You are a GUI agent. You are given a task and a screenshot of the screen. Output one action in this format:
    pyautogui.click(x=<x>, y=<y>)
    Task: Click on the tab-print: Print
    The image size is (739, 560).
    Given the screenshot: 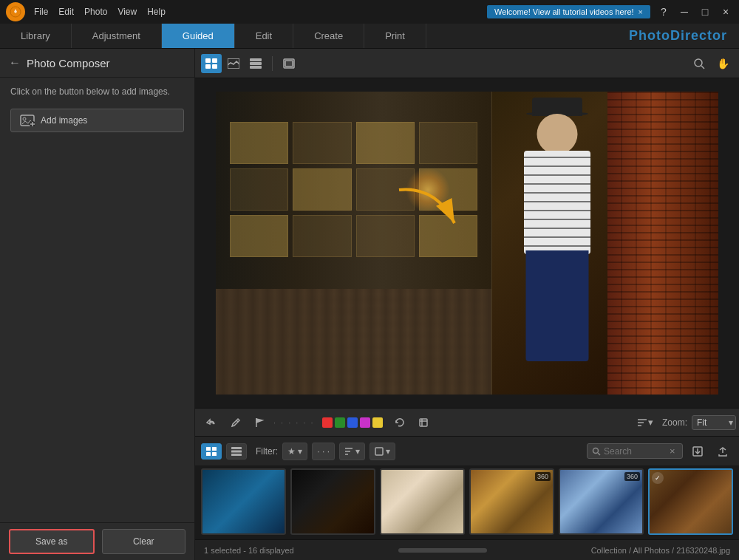 What is the action you would take?
    pyautogui.click(x=395, y=35)
    